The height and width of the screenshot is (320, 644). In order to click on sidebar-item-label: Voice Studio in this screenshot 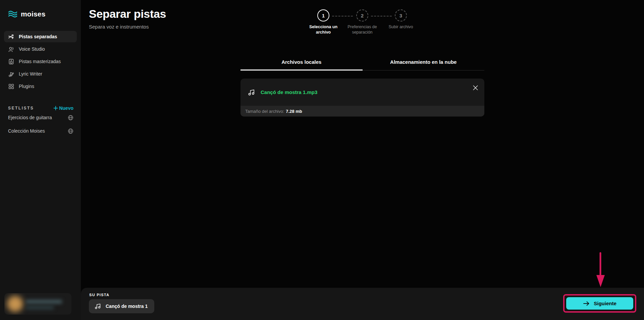, I will do `click(32, 49)`.